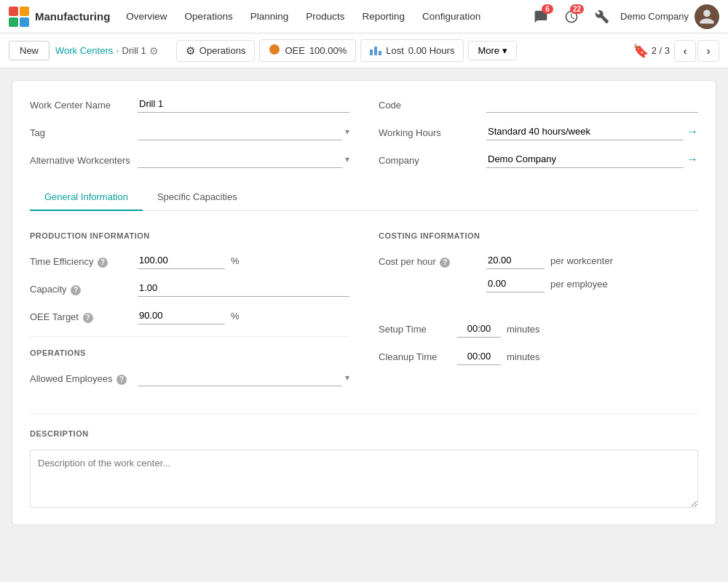 This screenshot has height=582, width=728. What do you see at coordinates (189, 336) in the screenshot?
I see `divider-operations` at bounding box center [189, 336].